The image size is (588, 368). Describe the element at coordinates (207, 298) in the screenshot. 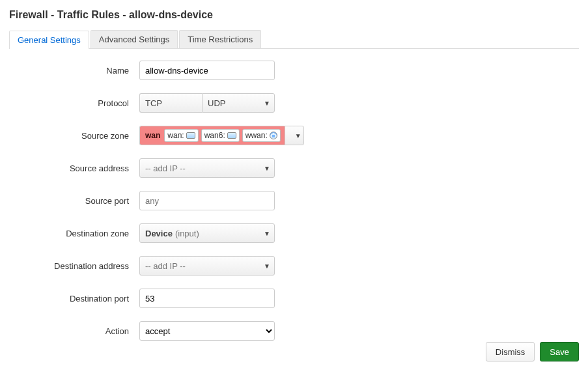

I see `destination-port-input` at that location.